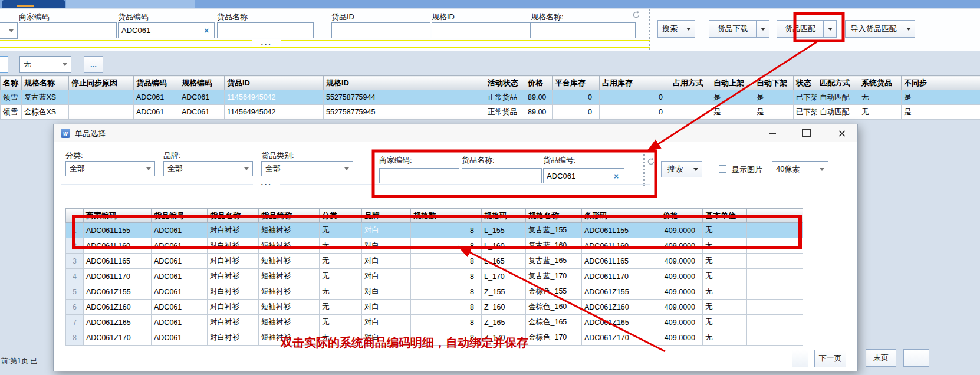  What do you see at coordinates (691, 83) in the screenshot?
I see `column-header: 占用方式` at bounding box center [691, 83].